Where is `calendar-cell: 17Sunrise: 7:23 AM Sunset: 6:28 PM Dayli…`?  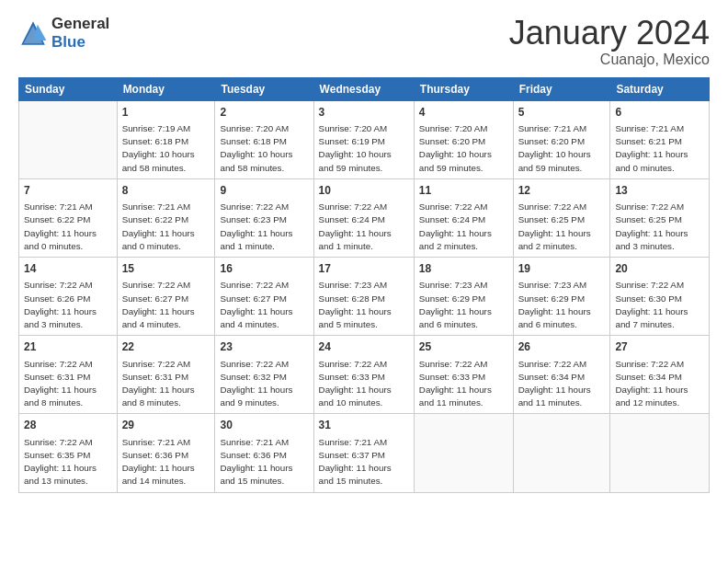 calendar-cell: 17Sunrise: 7:23 AM Sunset: 6:28 PM Dayli… is located at coordinates (364, 296).